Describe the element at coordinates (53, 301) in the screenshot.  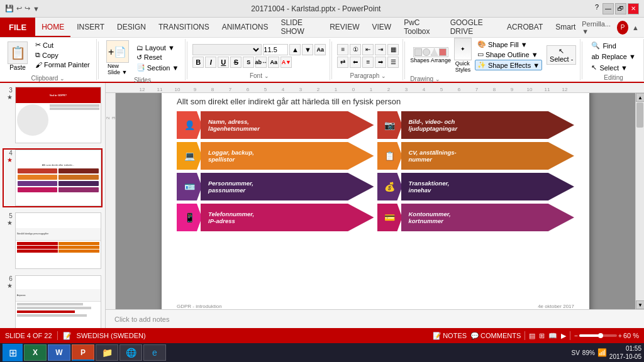
I see `slide-thumb-6: 6 ★ Anpassa` at that location.